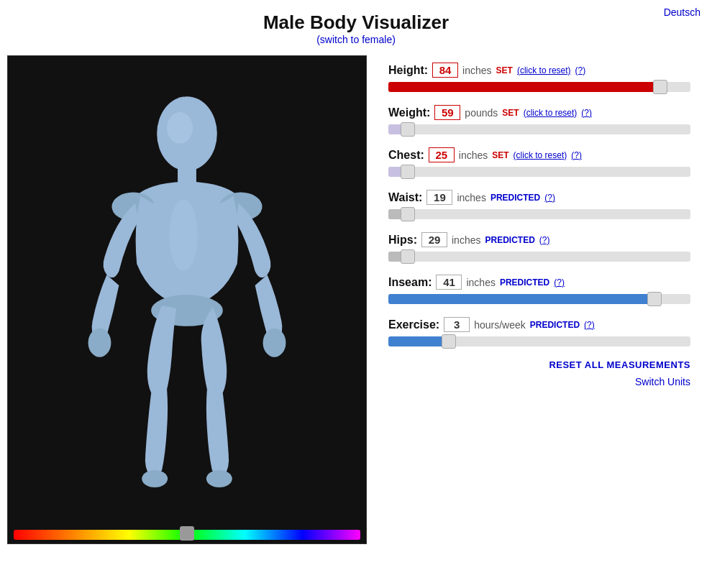  Describe the element at coordinates (408, 172) in the screenshot. I see `chest-thumb` at that location.